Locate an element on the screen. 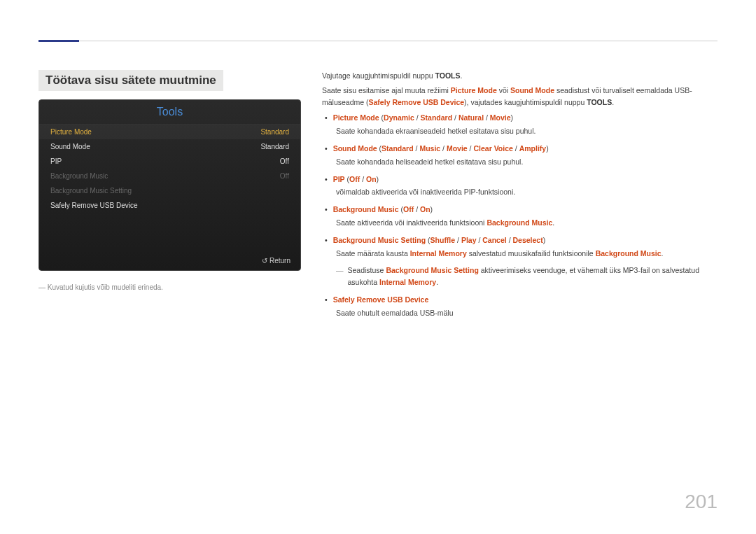  return-icon: ↺ is located at coordinates (265, 260).